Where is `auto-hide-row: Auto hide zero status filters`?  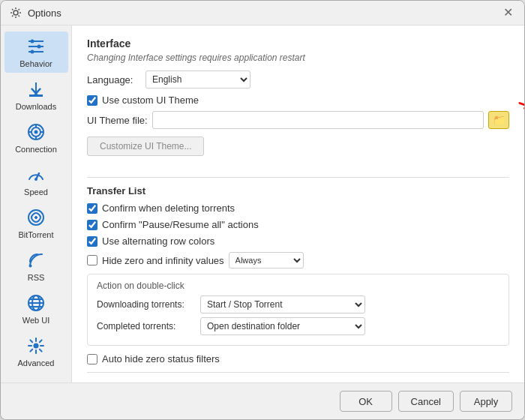
auto-hide-row: Auto hide zero status filters is located at coordinates (298, 358).